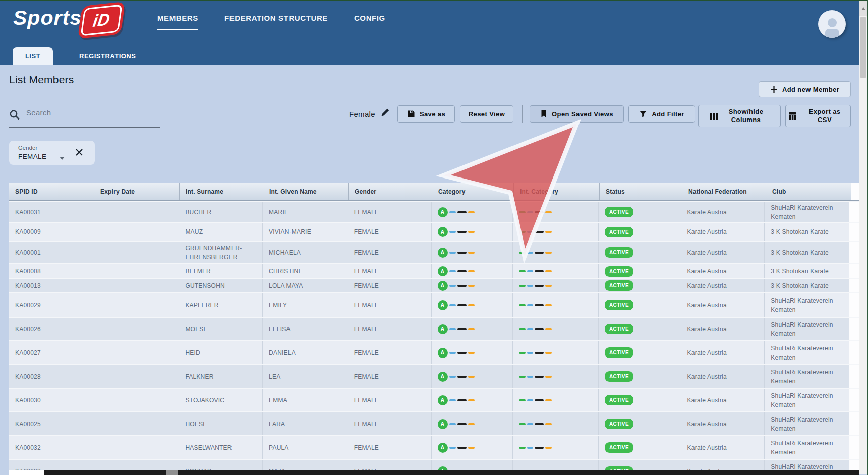 Image resolution: width=868 pixels, height=475 pixels. Describe the element at coordinates (434, 447) in the screenshot. I see `table-row: KA00032HASELWANTERPAULAFEMALEAACTIVEKara…` at that location.